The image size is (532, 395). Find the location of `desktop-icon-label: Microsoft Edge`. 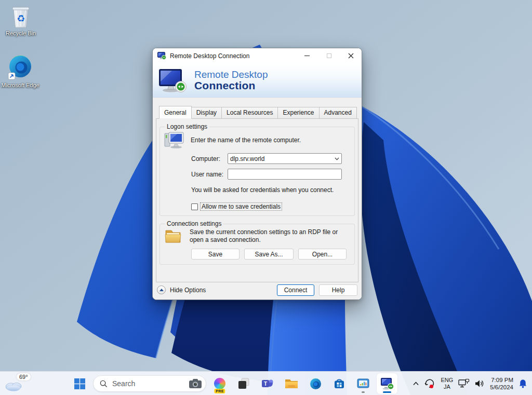

desktop-icon-label: Microsoft Edge is located at coordinates (20, 85).